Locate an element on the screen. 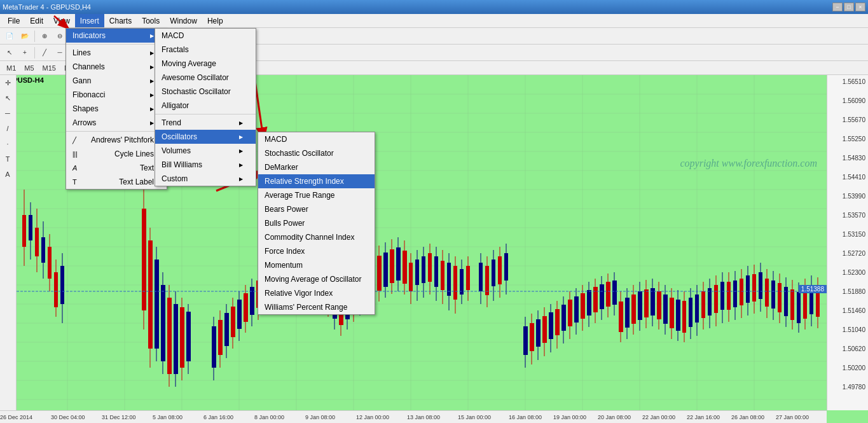  menu-channels: Channels is located at coordinates (116, 67).